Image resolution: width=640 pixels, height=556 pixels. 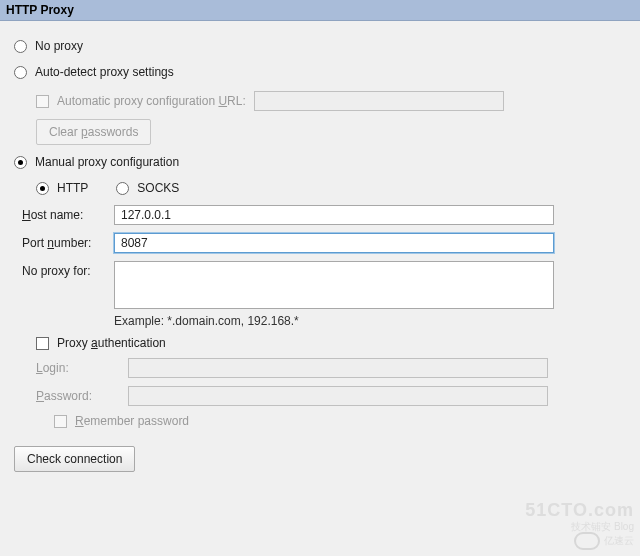 I want to click on password-input, so click(x=338, y=396).